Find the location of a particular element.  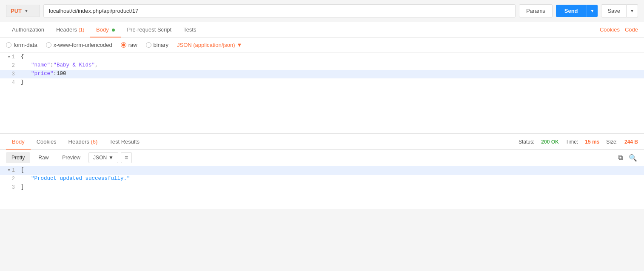

method-label: PUT is located at coordinates (16, 11).